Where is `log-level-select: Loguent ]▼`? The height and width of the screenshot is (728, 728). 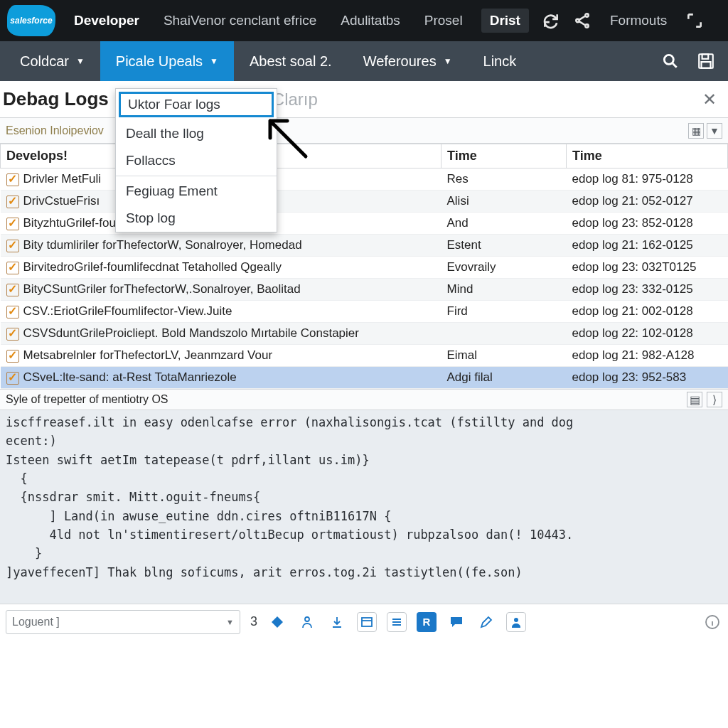
log-level-select: Loguent ]▼ is located at coordinates (123, 622).